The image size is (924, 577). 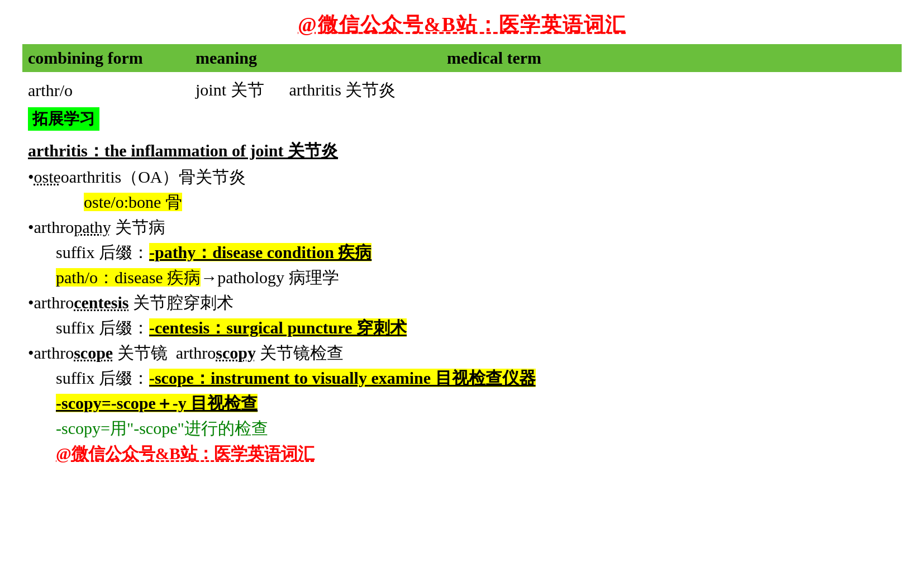 I want to click on scope-suffix-highlight: -scope：instrument to visually examine 目视…, so click(x=342, y=378).